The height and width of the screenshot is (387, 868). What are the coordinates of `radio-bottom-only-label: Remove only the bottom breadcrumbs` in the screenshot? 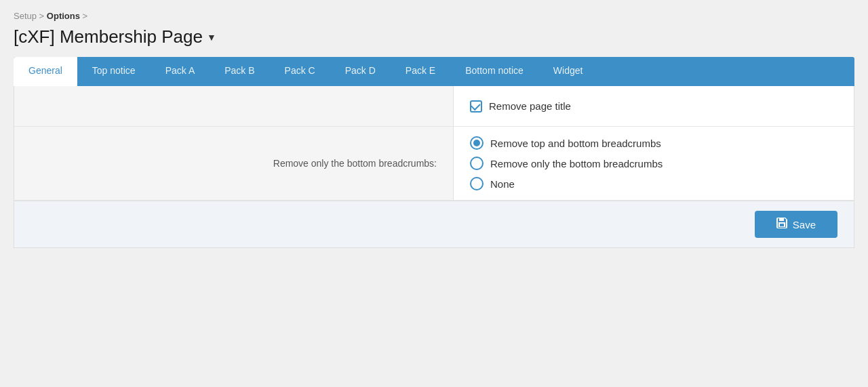 It's located at (576, 164).